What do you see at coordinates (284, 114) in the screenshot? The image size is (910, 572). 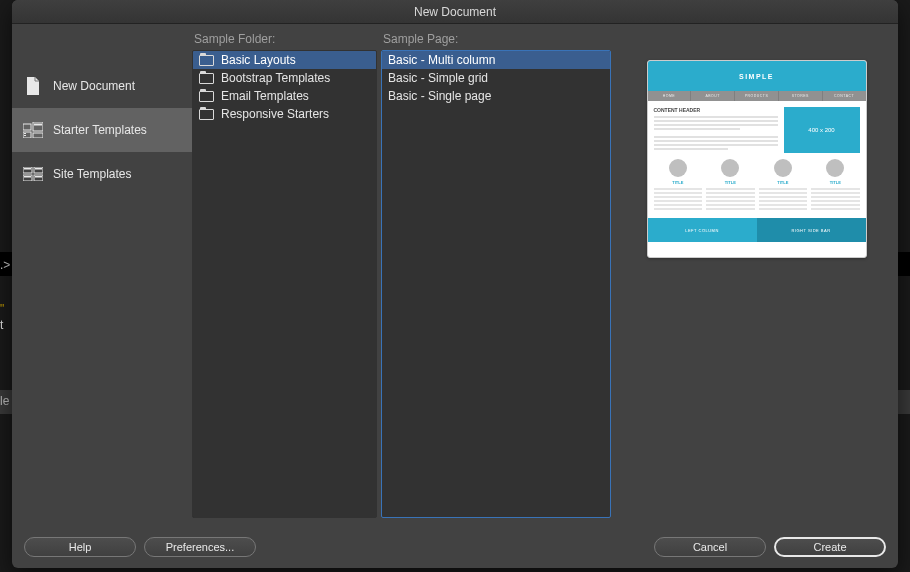 I see `folder-row-responsive-starters: Responsive Starters` at bounding box center [284, 114].